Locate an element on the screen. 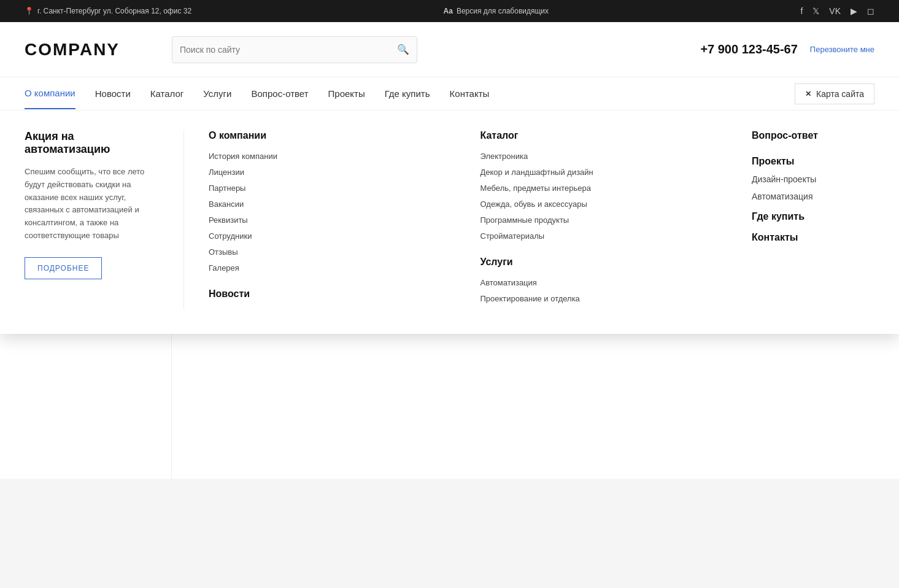 This screenshot has height=588, width=899. list-item: Партнеры is located at coordinates (339, 188).